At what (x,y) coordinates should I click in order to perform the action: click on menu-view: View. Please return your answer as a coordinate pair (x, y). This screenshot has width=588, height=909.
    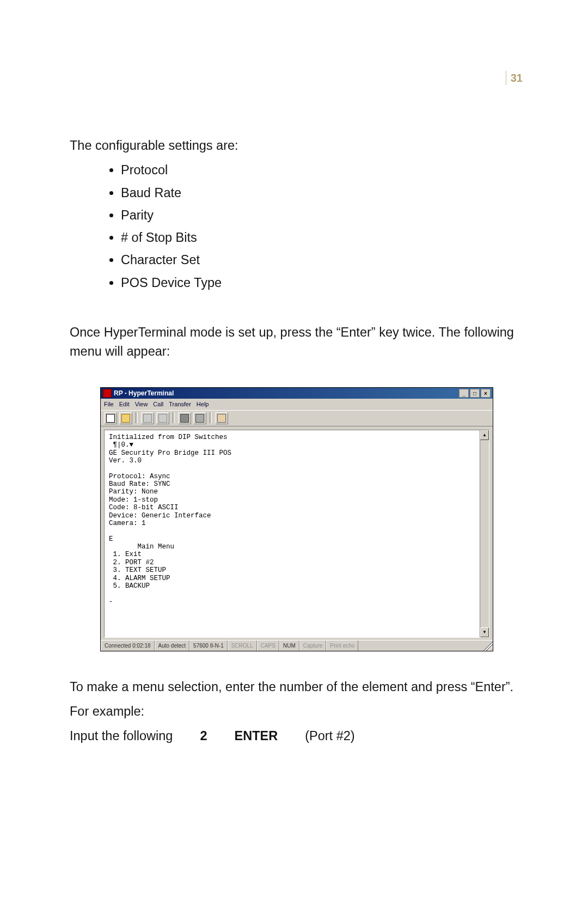
    Looking at the image, I should click on (142, 404).